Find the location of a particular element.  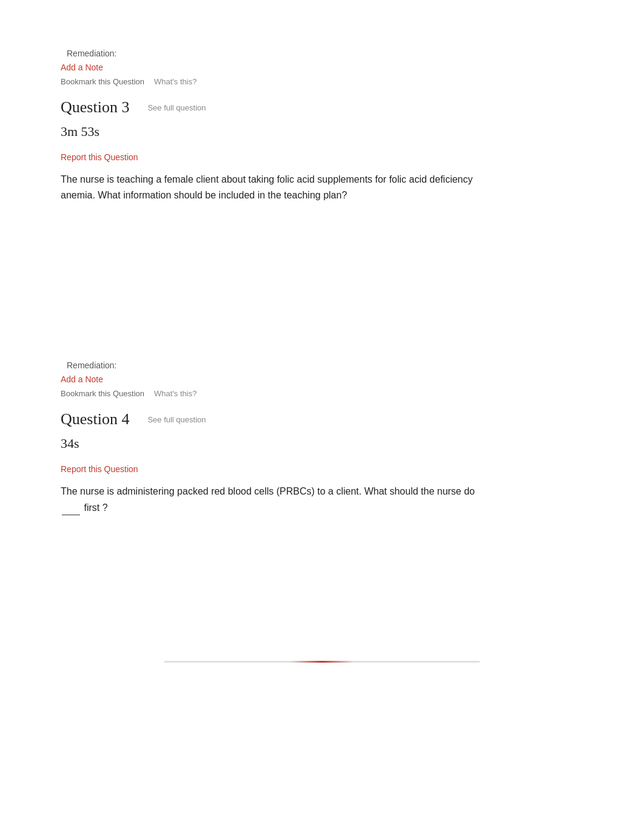

question3-block: Remediation: Add a Note Bookmark this Qu… is located at coordinates (322, 126).